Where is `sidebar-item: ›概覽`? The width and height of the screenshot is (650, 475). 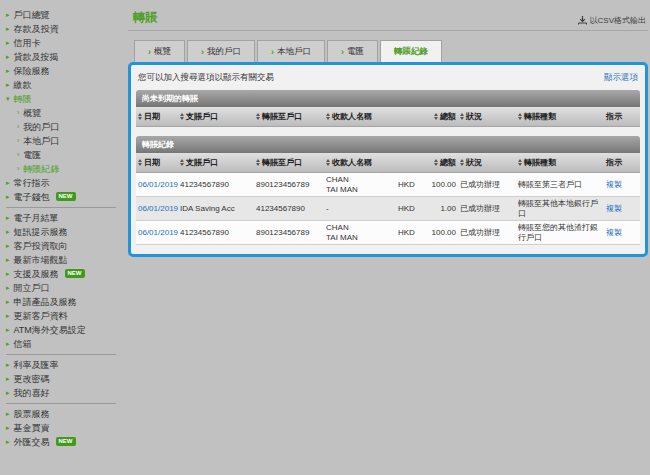 sidebar-item: ›概覽 is located at coordinates (72, 113).